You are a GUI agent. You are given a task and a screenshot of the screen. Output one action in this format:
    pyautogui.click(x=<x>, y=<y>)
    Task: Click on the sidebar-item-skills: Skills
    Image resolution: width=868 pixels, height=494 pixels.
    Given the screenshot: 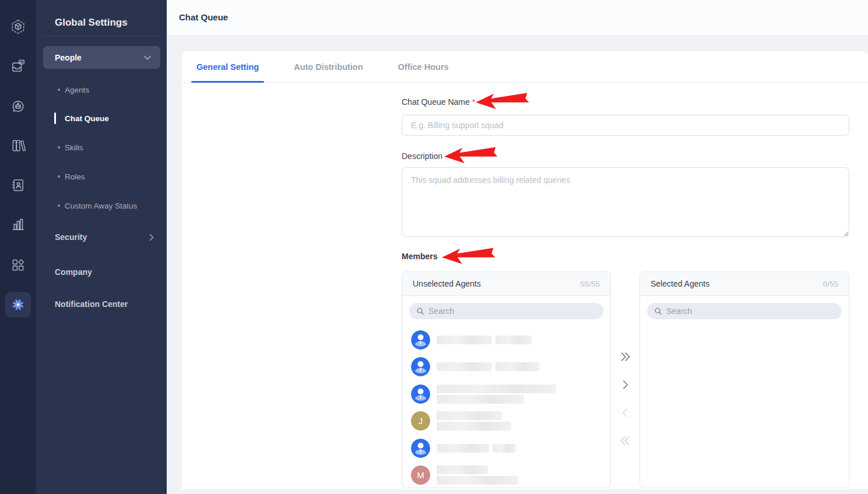 What is the action you would take?
    pyautogui.click(x=101, y=147)
    